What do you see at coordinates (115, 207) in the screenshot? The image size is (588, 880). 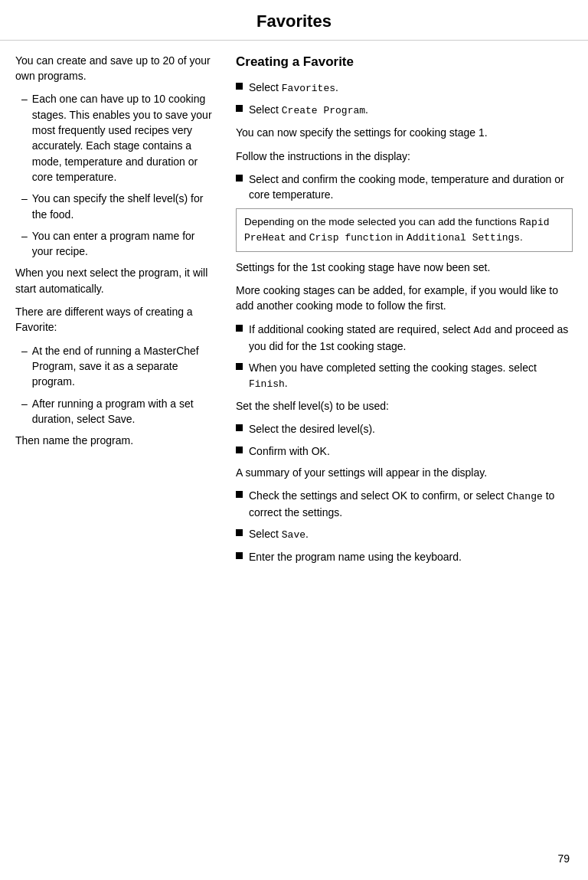 I see `dash-item-2: – You can specify the shelf level(s) for…` at bounding box center [115, 207].